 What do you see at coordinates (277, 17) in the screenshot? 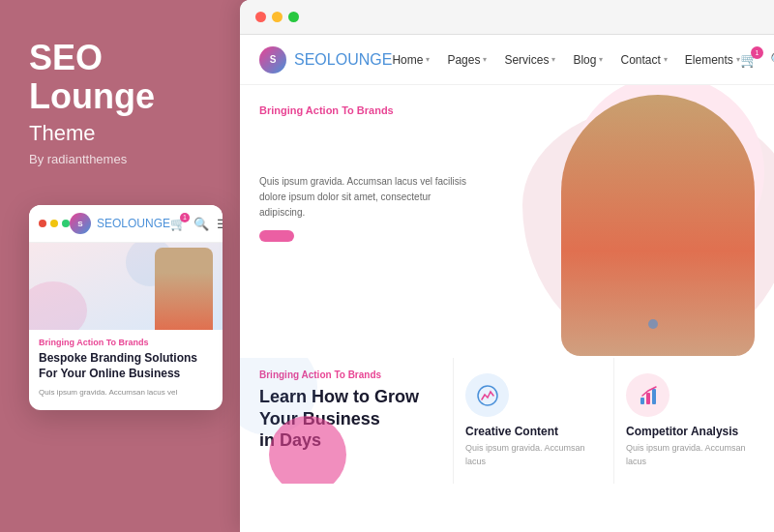
I see `browser-dot-yellow` at bounding box center [277, 17].